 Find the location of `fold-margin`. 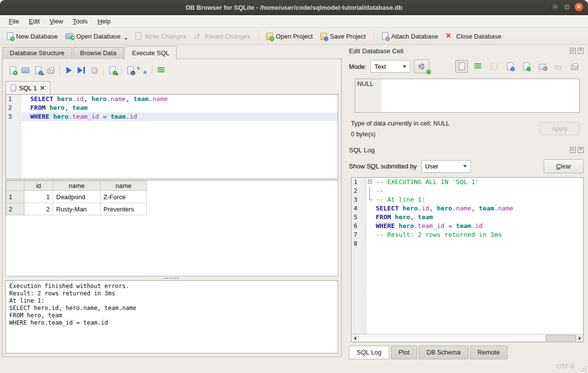

fold-margin is located at coordinates (365, 200).